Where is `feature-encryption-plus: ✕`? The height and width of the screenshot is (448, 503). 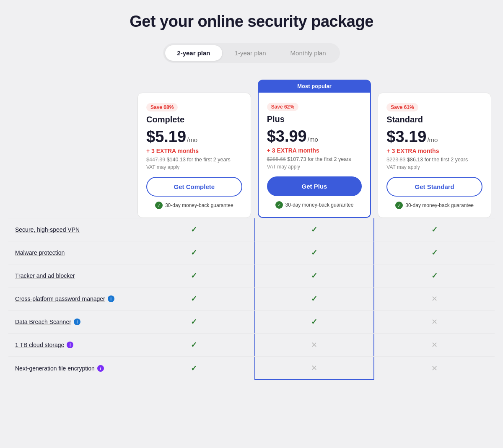 feature-encryption-plus: ✕ is located at coordinates (314, 368).